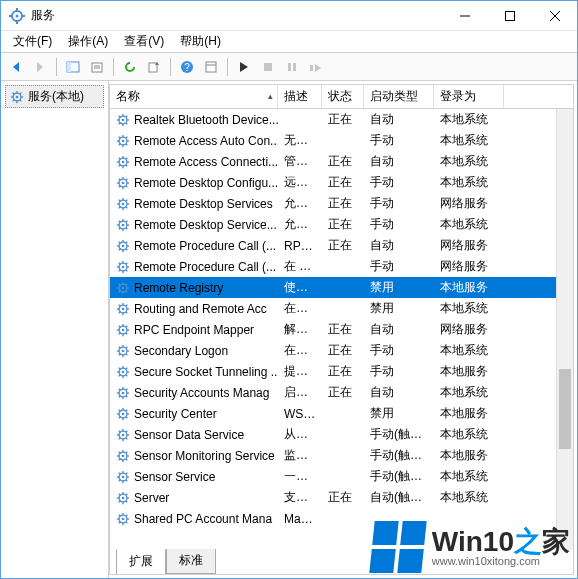 This screenshot has height=579, width=578. What do you see at coordinates (316, 67) in the screenshot?
I see `restart-service-button` at bounding box center [316, 67].